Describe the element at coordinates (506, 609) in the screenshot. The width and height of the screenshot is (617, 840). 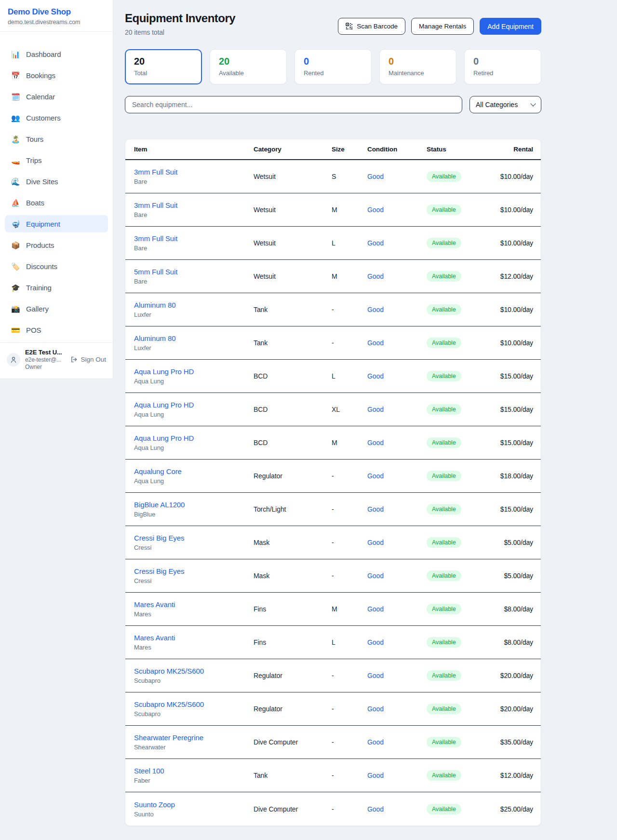
I see `cell-rental: $8.00/day` at that location.